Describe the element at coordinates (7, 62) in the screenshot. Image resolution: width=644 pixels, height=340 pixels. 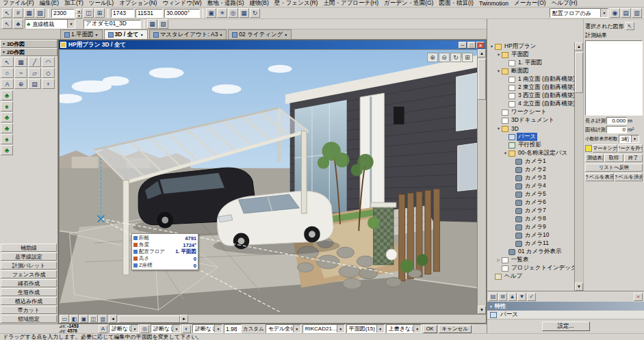
I see `draw-tool-icon: ↖` at that location.